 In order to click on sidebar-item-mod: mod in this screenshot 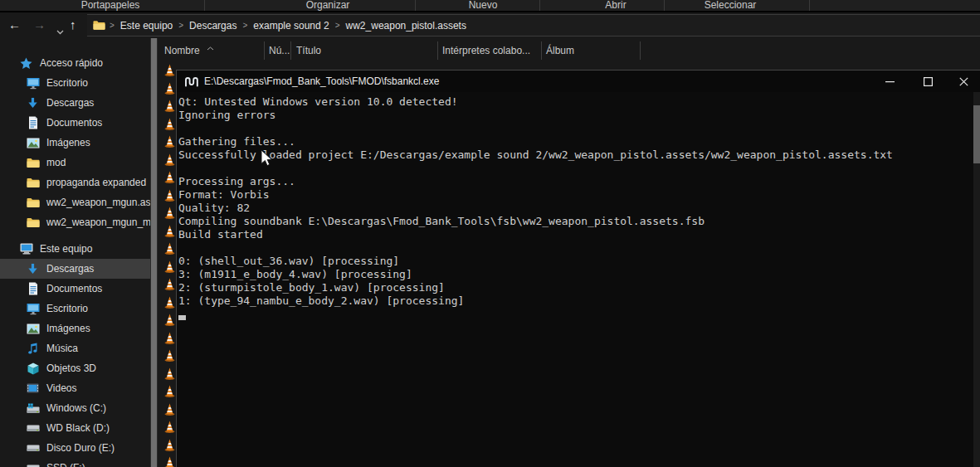, I will do `click(75, 163)`.